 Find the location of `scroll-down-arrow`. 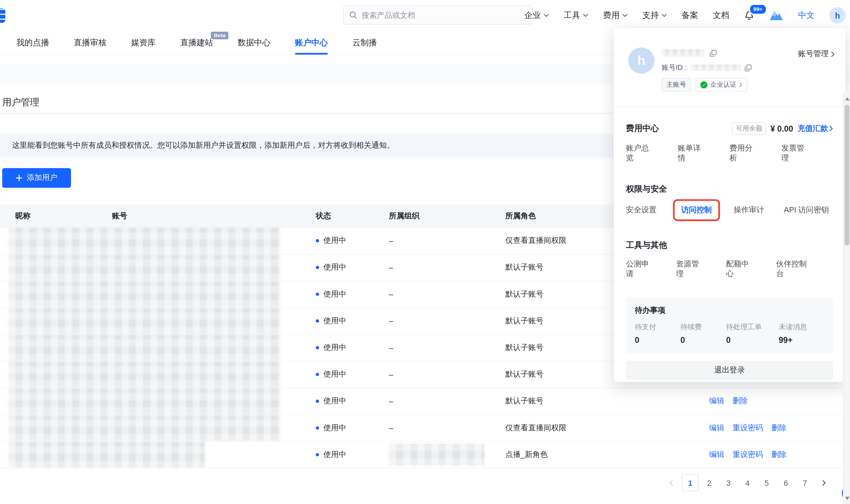

scroll-down-arrow is located at coordinates (847, 498).